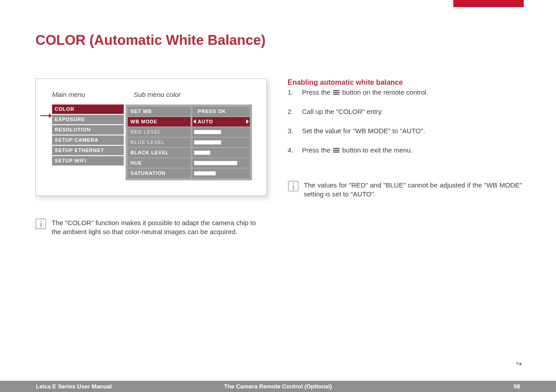 The width and height of the screenshot is (556, 392). I want to click on sub-item-black-level: BLACK LEVEL, so click(159, 152).